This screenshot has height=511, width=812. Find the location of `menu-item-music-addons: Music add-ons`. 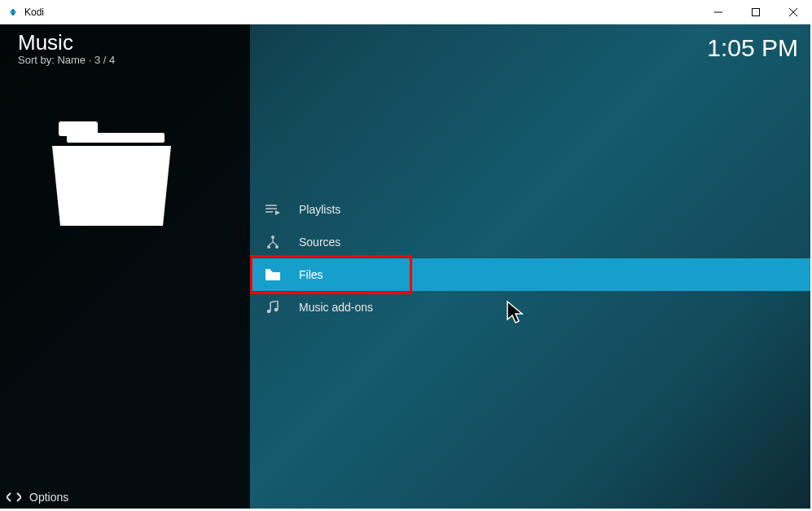

menu-item-music-addons: Music add-ons is located at coordinates (530, 307).